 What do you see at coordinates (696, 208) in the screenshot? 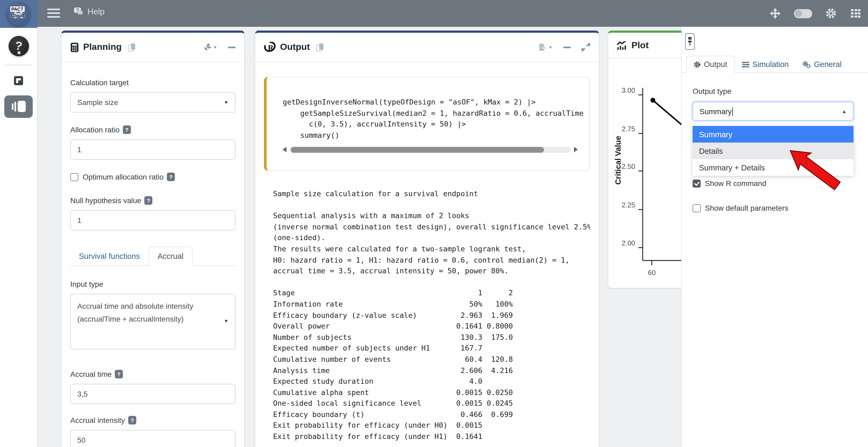
I see `show-default-parameters-checkbox` at bounding box center [696, 208].